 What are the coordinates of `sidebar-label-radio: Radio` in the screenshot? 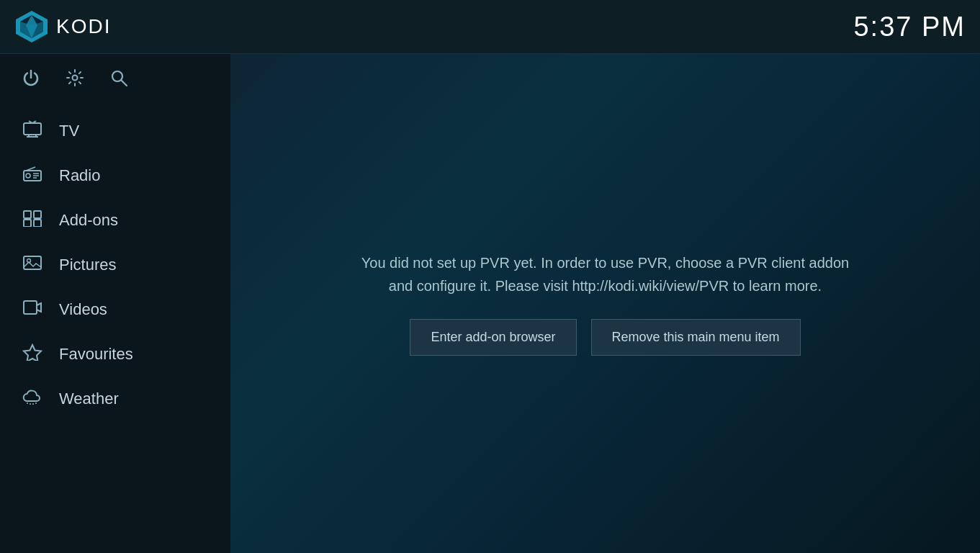 It's located at (79, 176).